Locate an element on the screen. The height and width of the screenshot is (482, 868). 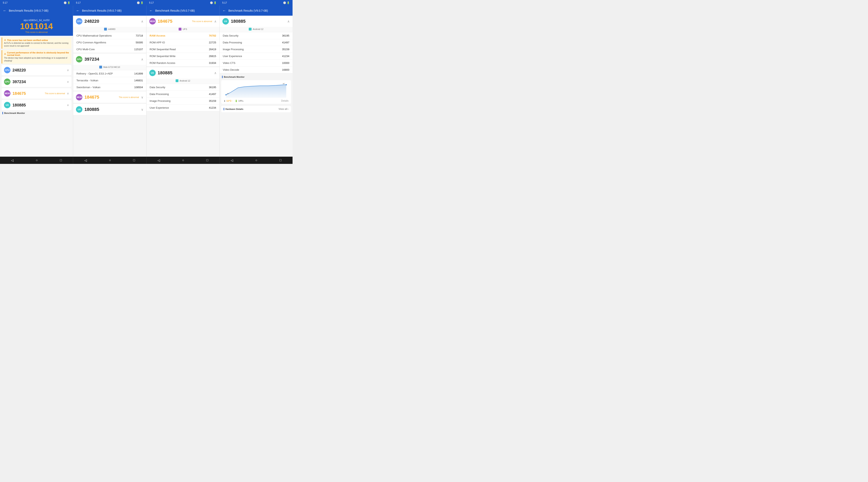
back-arrow-1: ← is located at coordinates (5, 11).